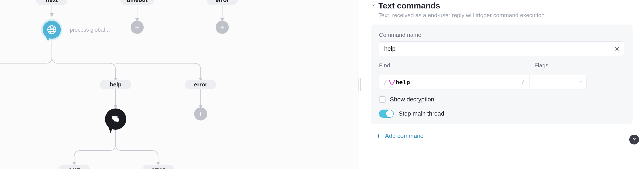  What do you see at coordinates (116, 84) in the screenshot?
I see `branch-pill-help: help` at bounding box center [116, 84].